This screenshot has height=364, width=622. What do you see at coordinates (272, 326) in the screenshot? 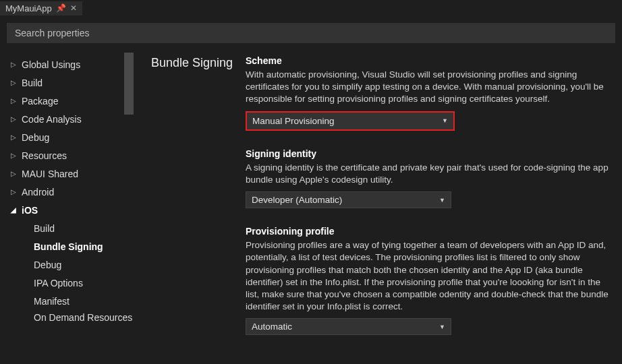
I see `profile-value: Automatic` at bounding box center [272, 326].